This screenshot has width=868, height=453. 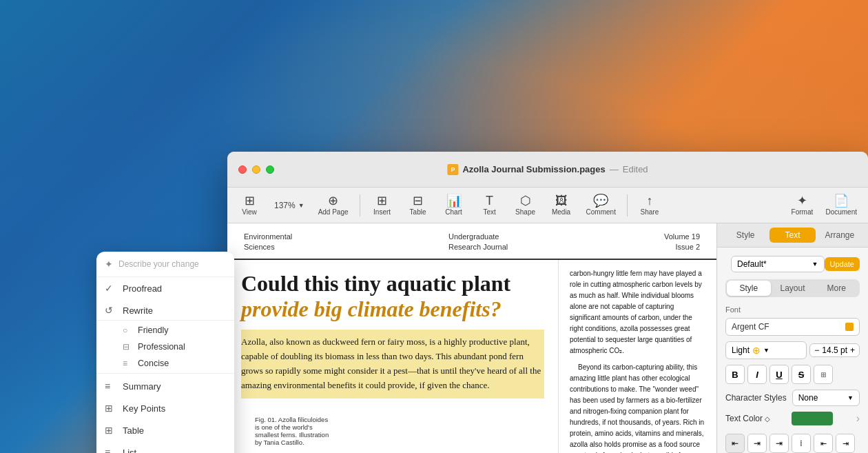 What do you see at coordinates (178, 363) in the screenshot?
I see `ai-concise-item: ≡ Concise` at bounding box center [178, 363].